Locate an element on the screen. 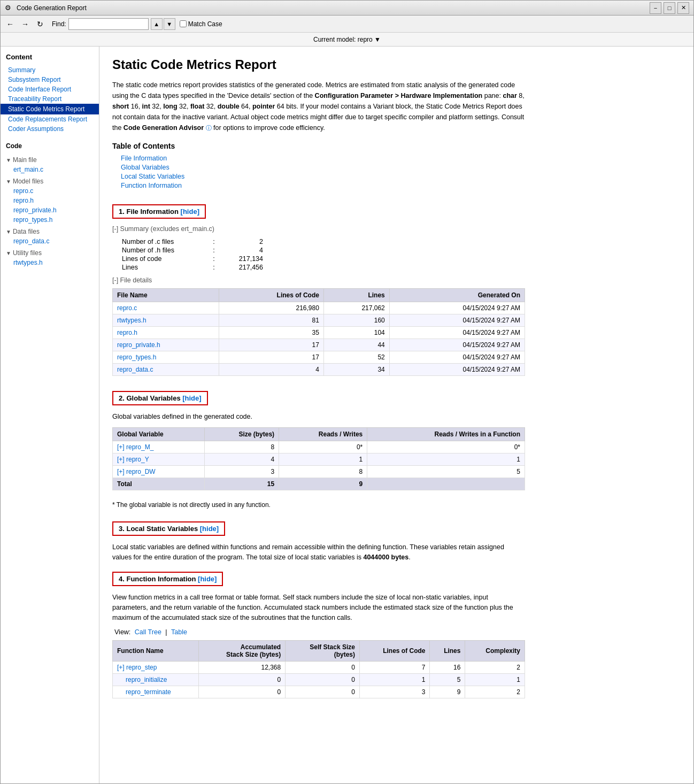 Image resolution: width=694 pixels, height=784 pixels. toc-item-1: File Information is located at coordinates (323, 158).